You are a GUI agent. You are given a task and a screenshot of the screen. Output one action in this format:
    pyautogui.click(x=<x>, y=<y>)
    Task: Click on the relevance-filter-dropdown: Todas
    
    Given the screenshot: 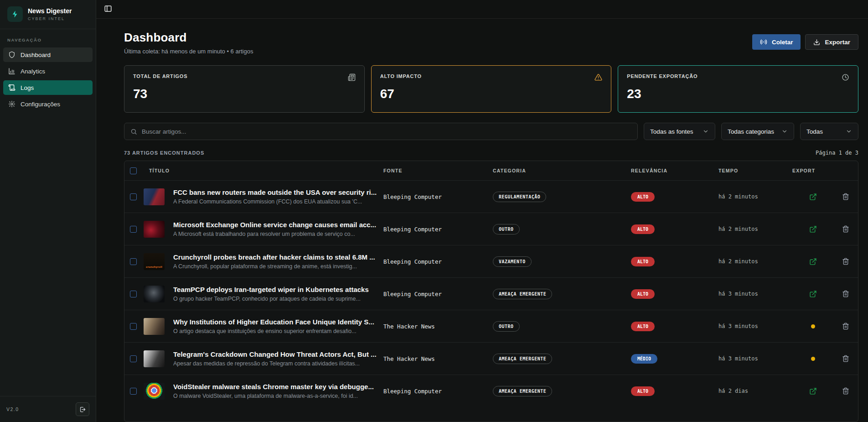 What is the action you would take?
    pyautogui.click(x=829, y=131)
    